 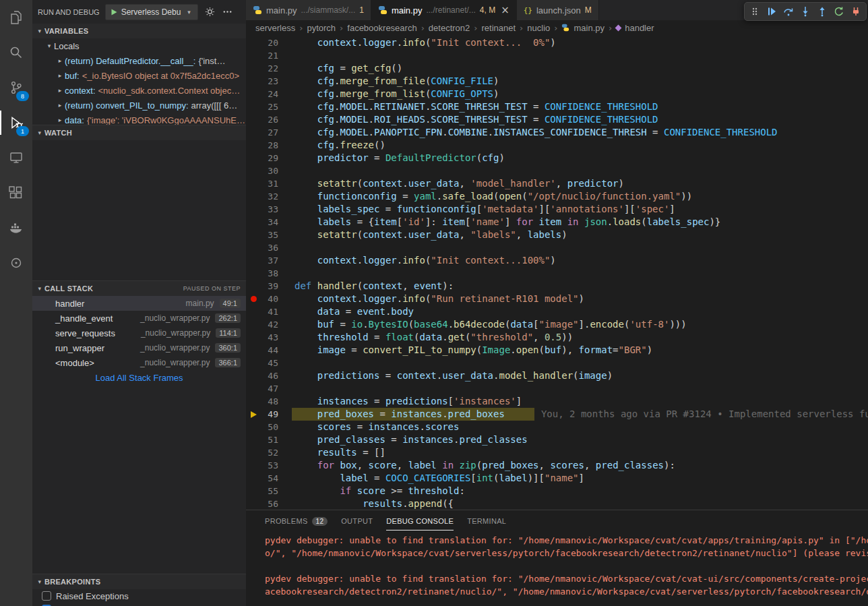 What do you see at coordinates (822, 11) in the screenshot?
I see `step-out-button` at bounding box center [822, 11].